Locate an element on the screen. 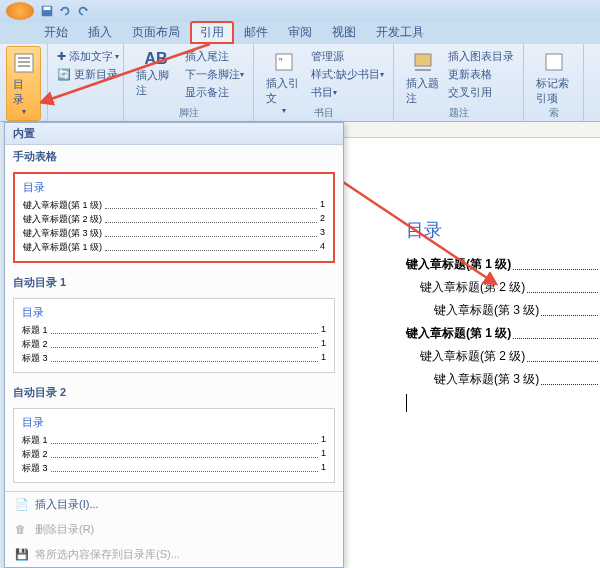 The height and width of the screenshot is (568, 600). group-label-caption: 题注 is located at coordinates (458, 113).